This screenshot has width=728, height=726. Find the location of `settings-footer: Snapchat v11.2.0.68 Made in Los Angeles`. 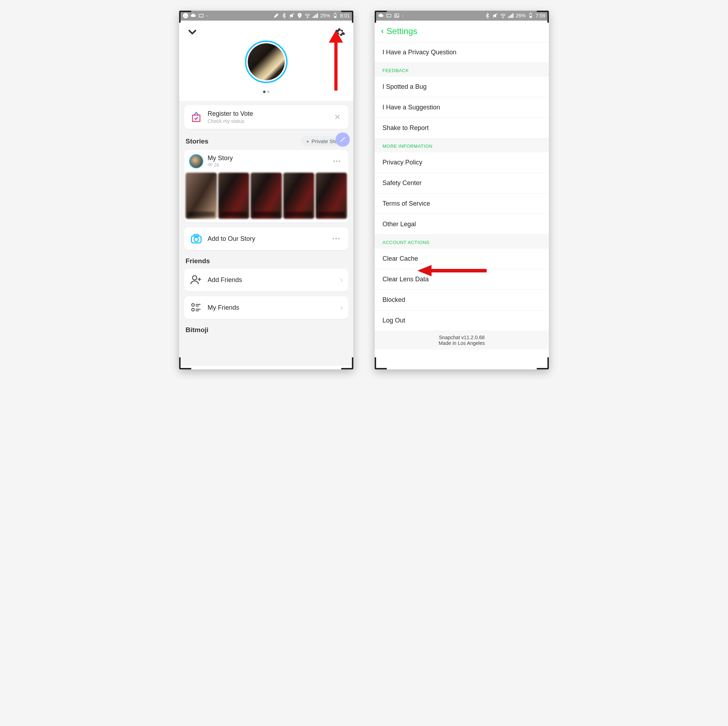

settings-footer: Snapchat v11.2.0.68 Made in Los Angeles is located at coordinates (462, 340).